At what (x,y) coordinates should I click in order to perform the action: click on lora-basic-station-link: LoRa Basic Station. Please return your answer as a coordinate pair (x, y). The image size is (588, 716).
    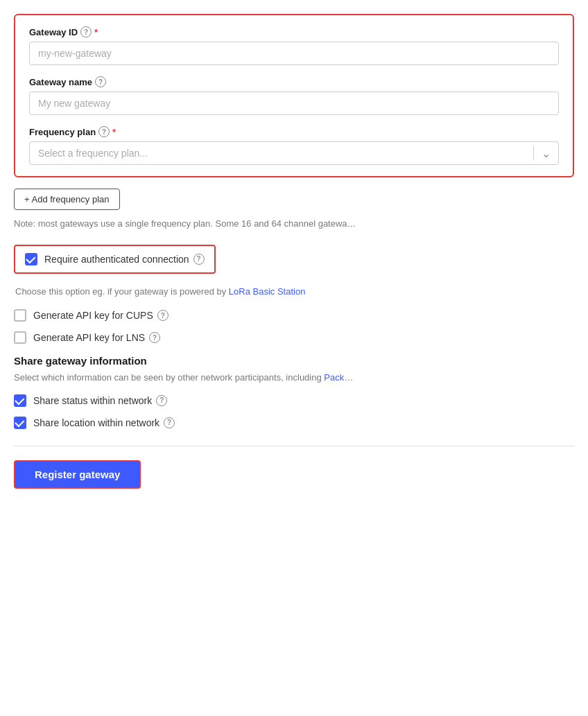
    Looking at the image, I should click on (268, 291).